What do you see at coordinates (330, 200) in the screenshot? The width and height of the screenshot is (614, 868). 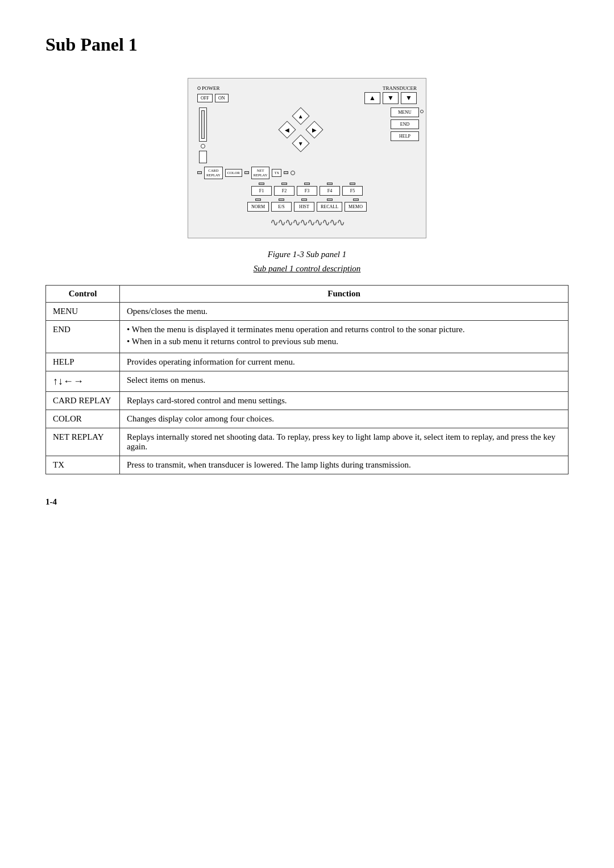 I see `recall-indicator` at bounding box center [330, 200].